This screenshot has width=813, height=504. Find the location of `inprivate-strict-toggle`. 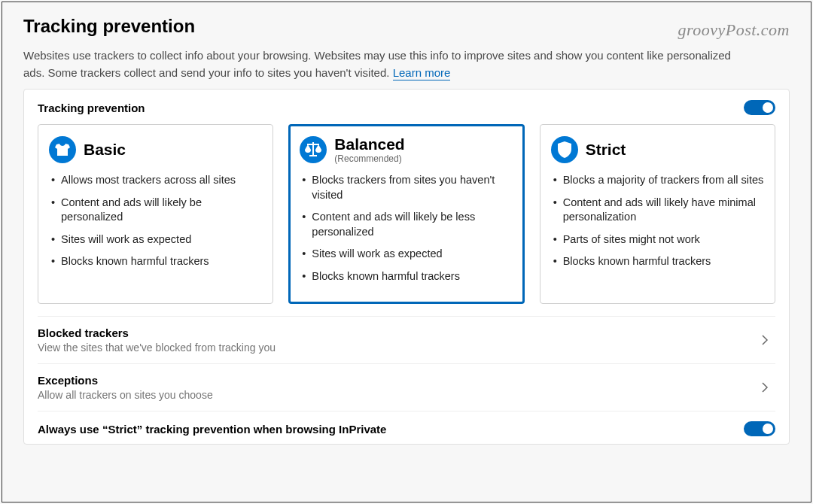

inprivate-strict-toggle is located at coordinates (760, 429).